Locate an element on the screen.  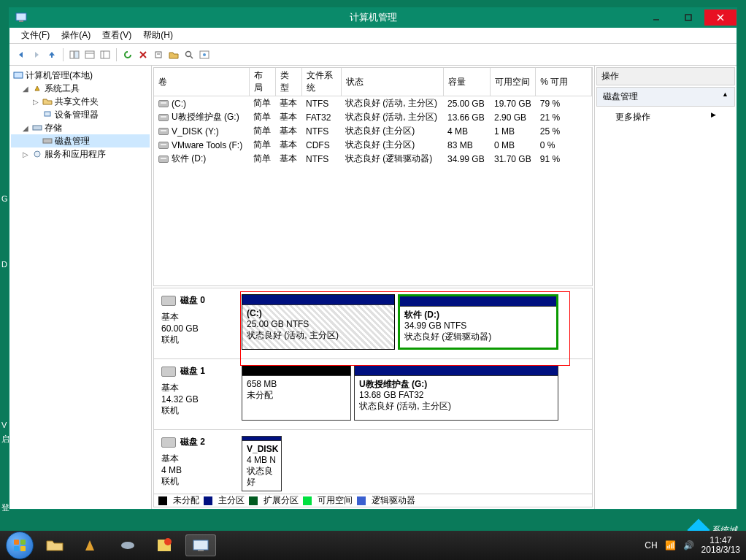
toolbar is located at coordinates (373, 55).